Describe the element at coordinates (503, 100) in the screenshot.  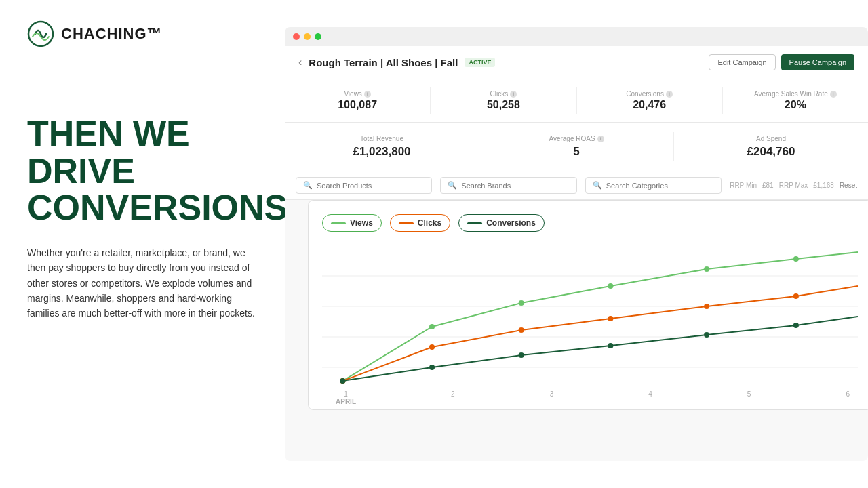
I see `stat-clicks: Clicks i 50,258` at that location.